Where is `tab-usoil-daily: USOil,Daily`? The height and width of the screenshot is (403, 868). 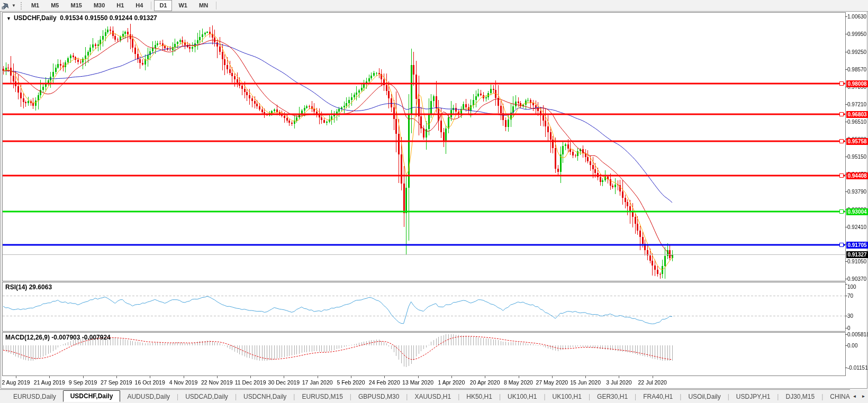 tab-usoil-daily: USOil,Daily is located at coordinates (704, 397).